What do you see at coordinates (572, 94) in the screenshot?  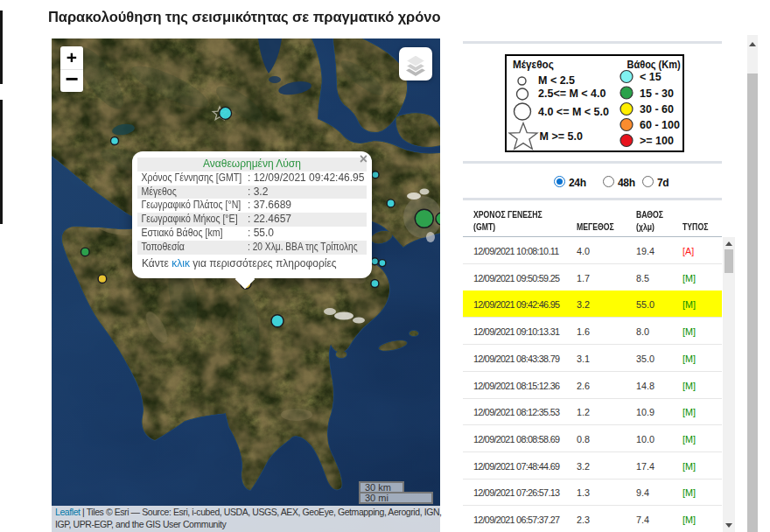 I see `svg-text: 2.5<= M < 4.0` at bounding box center [572, 94].